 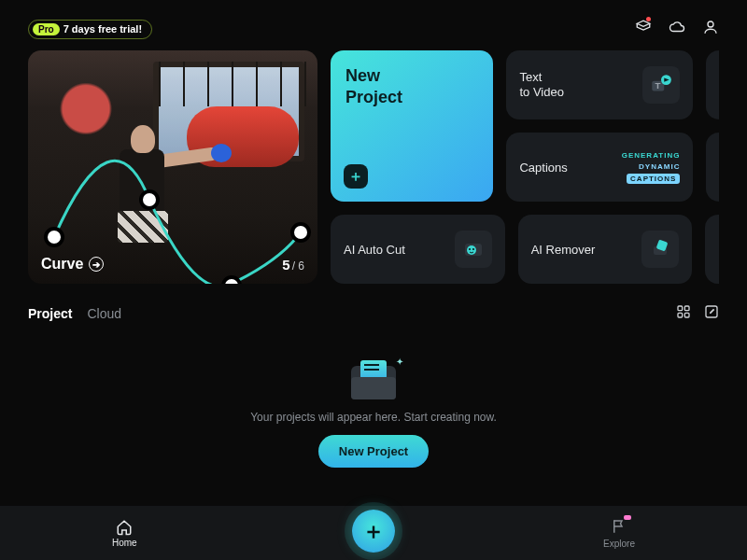 I want to click on assets-icon, so click(x=643, y=29).